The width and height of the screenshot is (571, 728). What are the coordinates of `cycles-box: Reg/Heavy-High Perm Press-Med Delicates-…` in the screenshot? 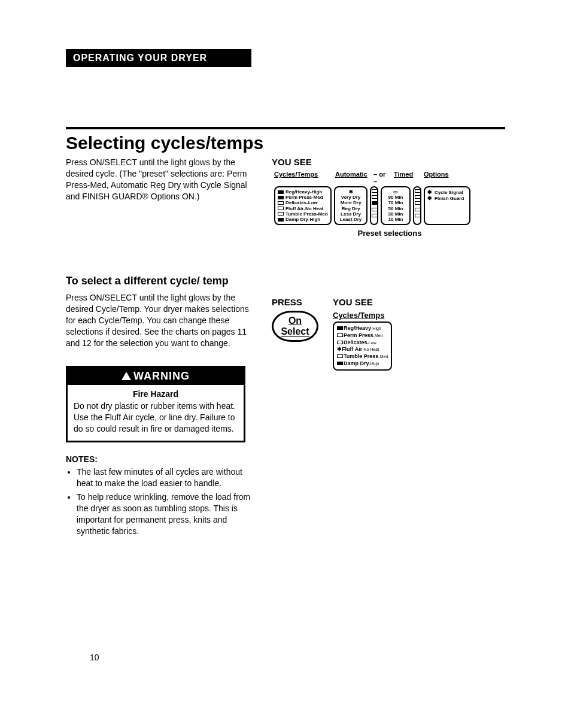 It's located at (303, 206).